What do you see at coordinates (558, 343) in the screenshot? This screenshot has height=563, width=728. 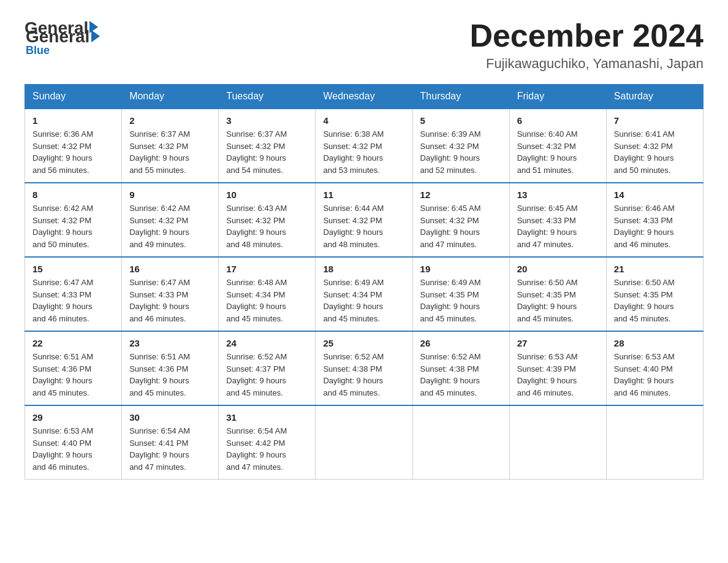 I see `day-number: 27` at bounding box center [558, 343].